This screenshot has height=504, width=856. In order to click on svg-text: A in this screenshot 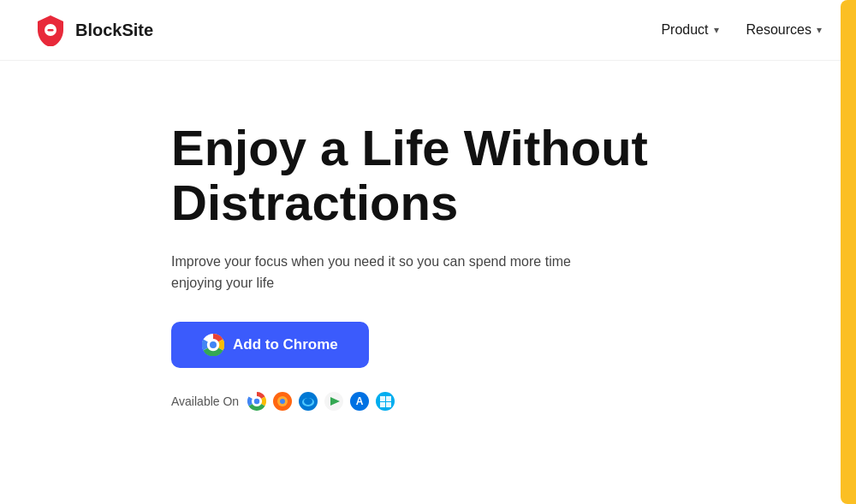, I will do `click(360, 401)`.